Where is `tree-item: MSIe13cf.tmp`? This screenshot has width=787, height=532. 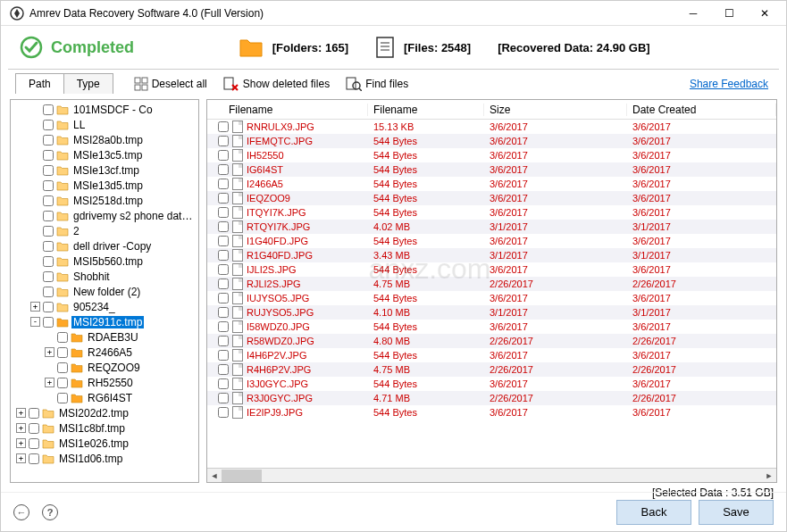
tree-item: MSIe13cf.tmp is located at coordinates (105, 170).